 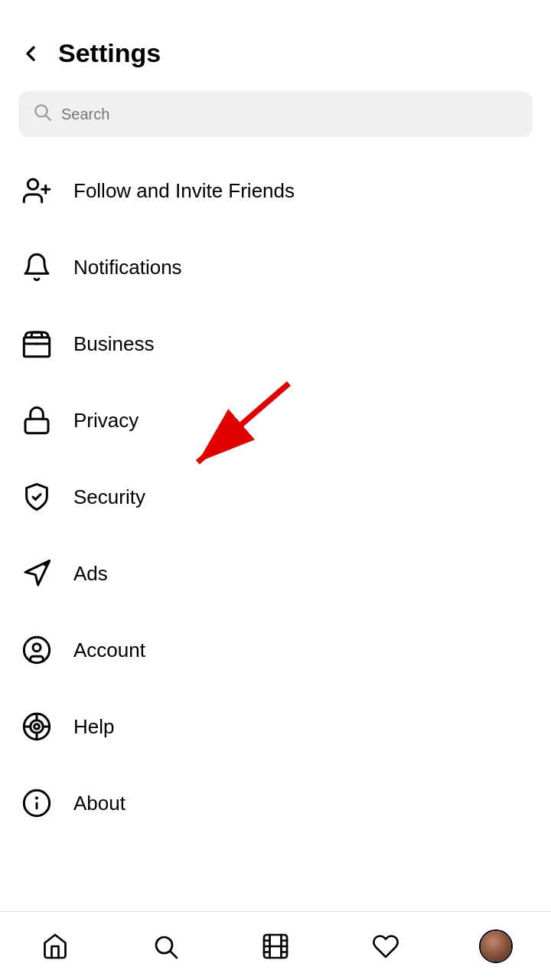 What do you see at coordinates (90, 574) in the screenshot?
I see `menu-label-ads: Ads` at bounding box center [90, 574].